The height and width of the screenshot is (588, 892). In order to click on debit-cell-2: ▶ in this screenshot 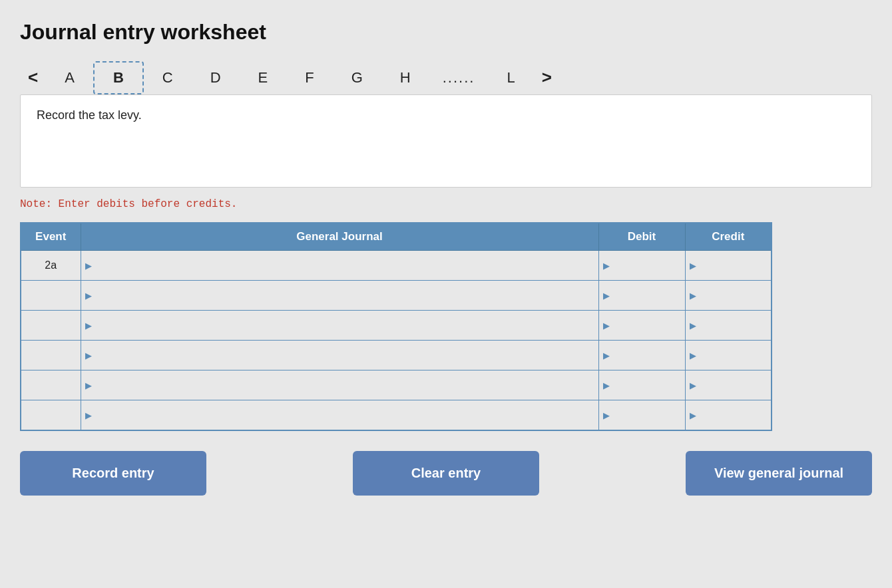, I will do `click(642, 326)`.